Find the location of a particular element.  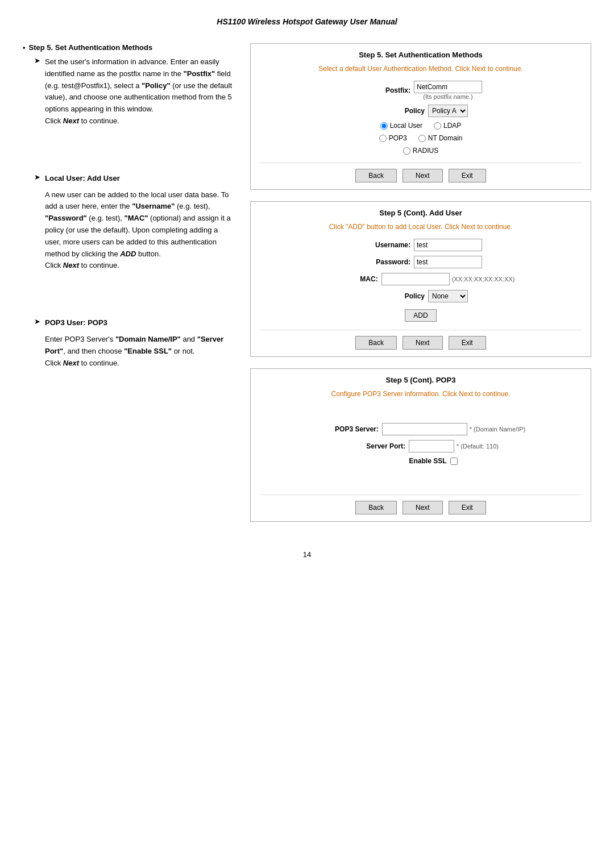

password-label: Password: is located at coordinates (385, 262).